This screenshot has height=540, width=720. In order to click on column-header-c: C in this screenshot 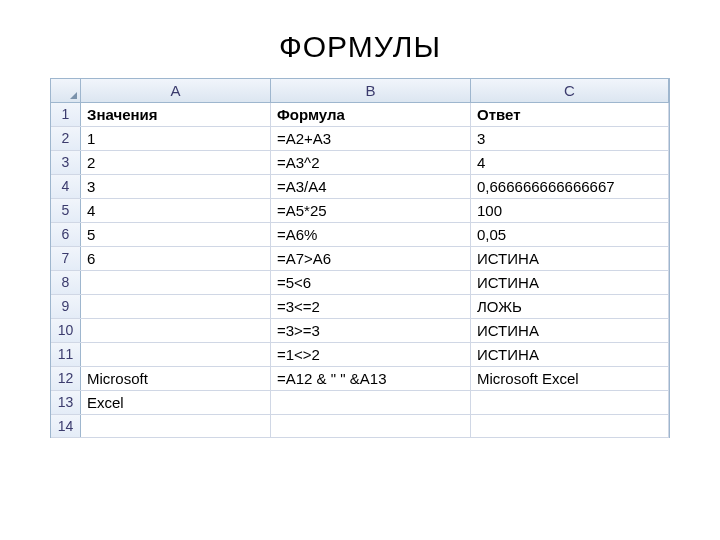, I will do `click(570, 90)`.